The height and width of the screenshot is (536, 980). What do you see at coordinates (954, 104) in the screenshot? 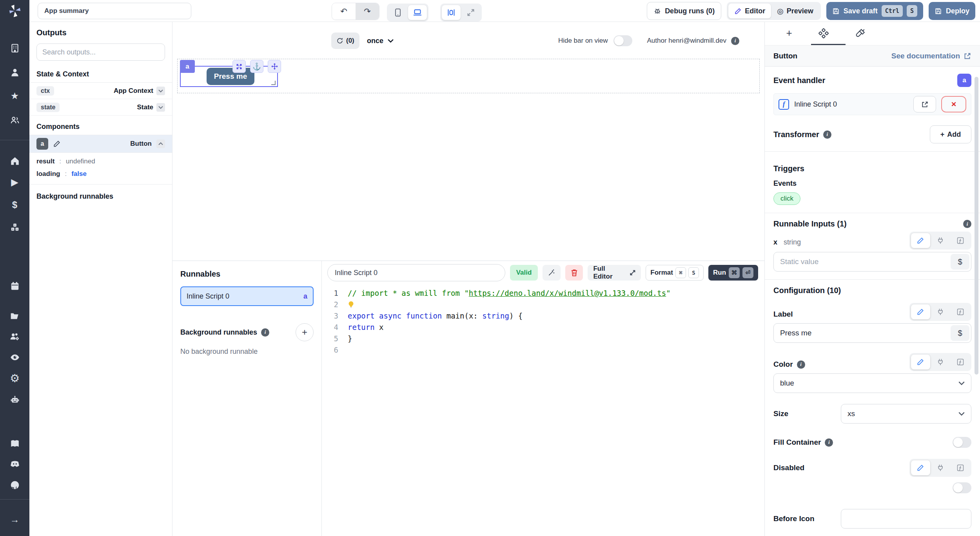
I see `remove-script-button: ✕` at bounding box center [954, 104].